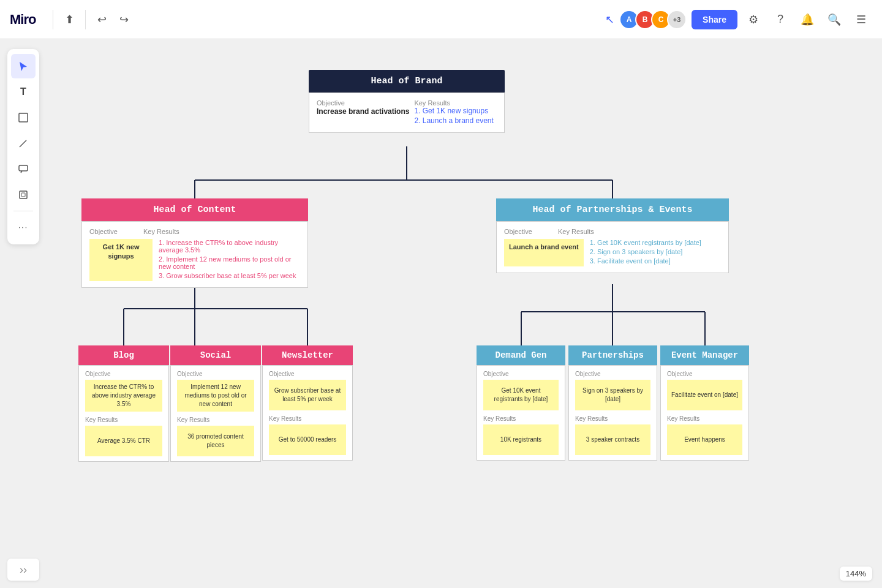 This screenshot has height=588, width=882. Describe the element at coordinates (704, 419) in the screenshot. I see `eventmgr-kr-label: Key Results` at that location.